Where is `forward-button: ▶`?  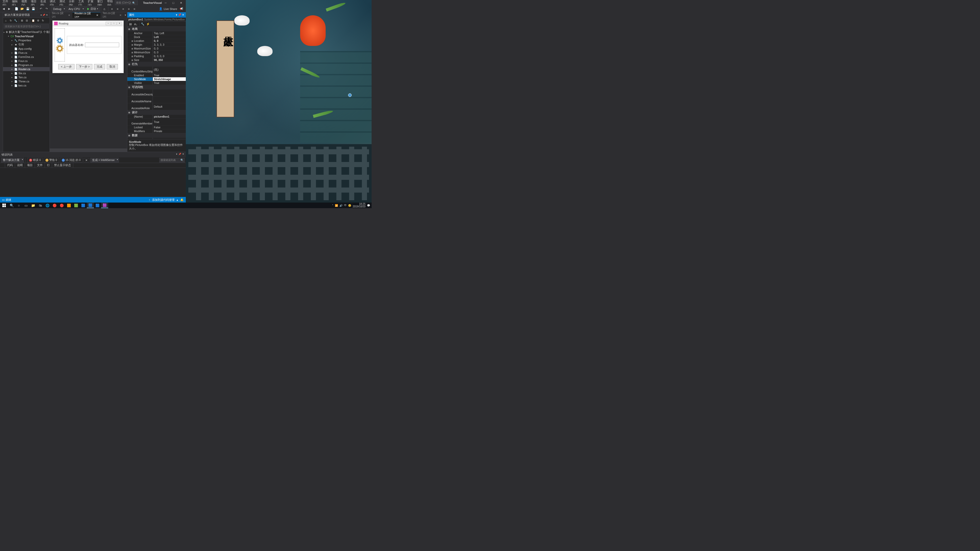 forward-button: ▶ is located at coordinates (9, 9).